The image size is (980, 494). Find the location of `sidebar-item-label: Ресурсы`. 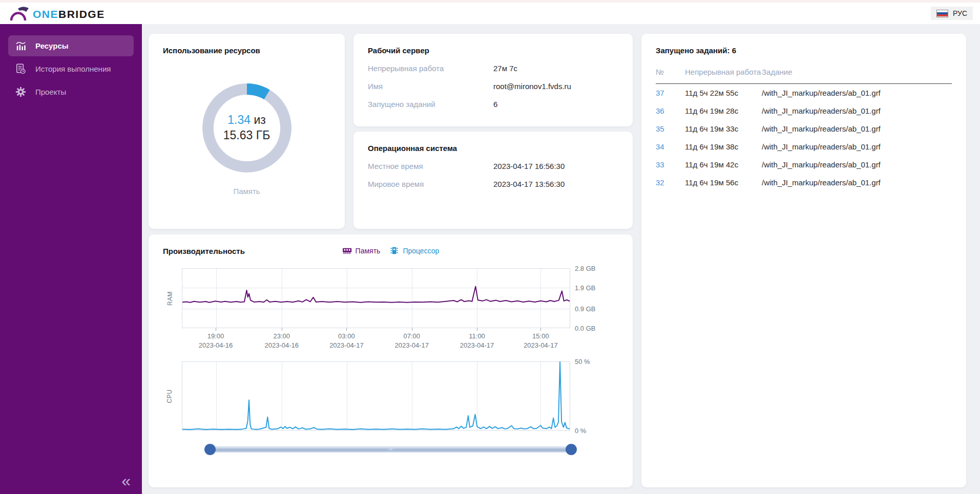

sidebar-item-label: Ресурсы is located at coordinates (52, 46).